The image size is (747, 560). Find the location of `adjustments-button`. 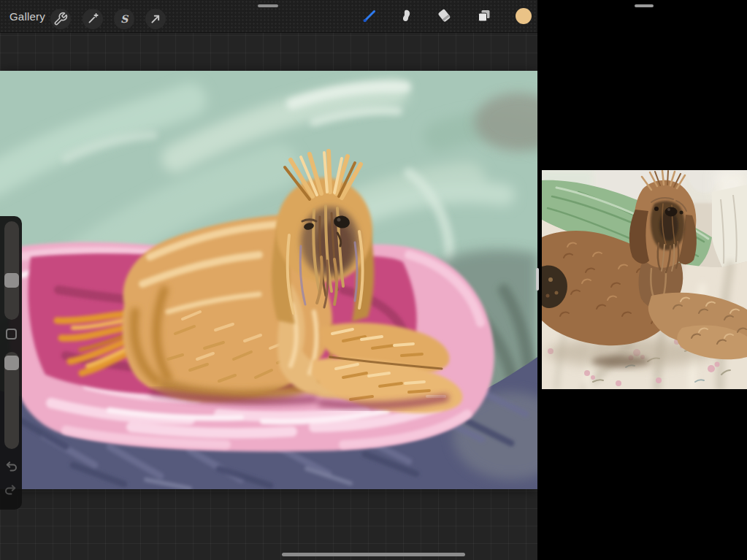

adjustments-button is located at coordinates (93, 19).